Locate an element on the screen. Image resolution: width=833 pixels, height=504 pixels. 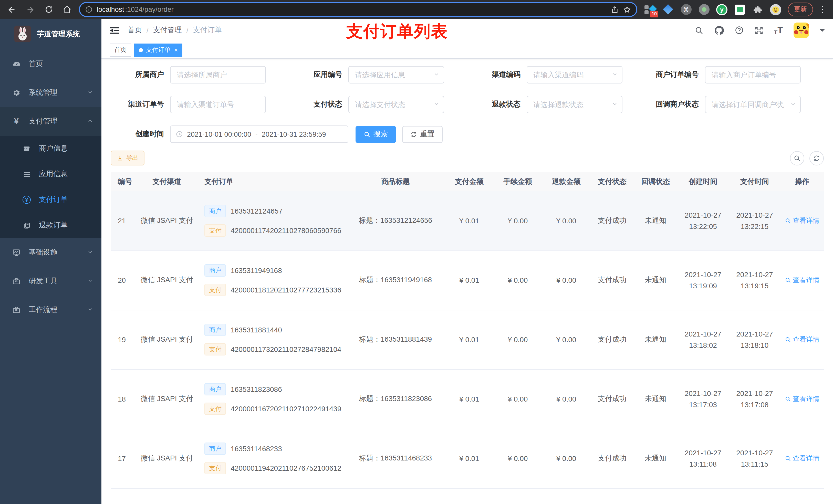
notify-status-input is located at coordinates (748, 104).